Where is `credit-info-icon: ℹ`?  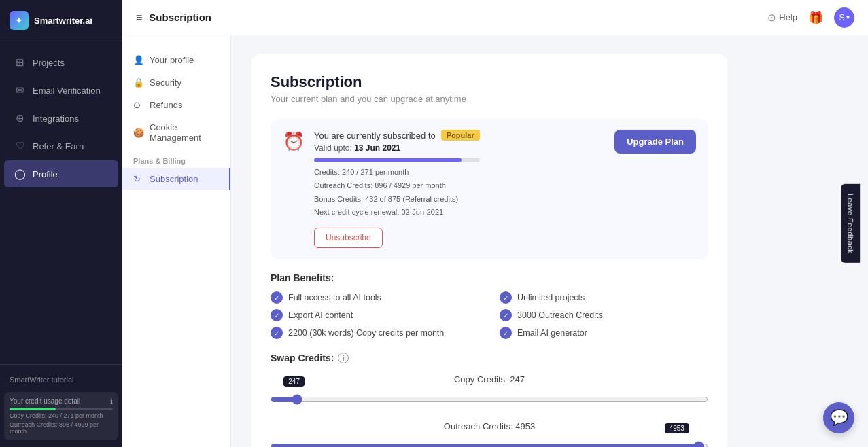 credit-info-icon: ℹ is located at coordinates (111, 401).